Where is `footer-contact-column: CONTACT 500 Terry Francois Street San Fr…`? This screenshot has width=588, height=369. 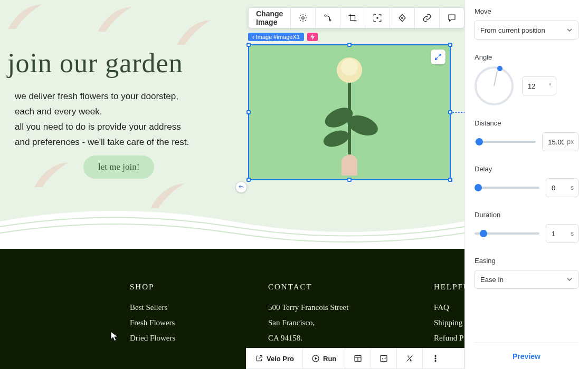 footer-contact-column: CONTACT 500 Terry Francois Street San Fr… is located at coordinates (308, 316).